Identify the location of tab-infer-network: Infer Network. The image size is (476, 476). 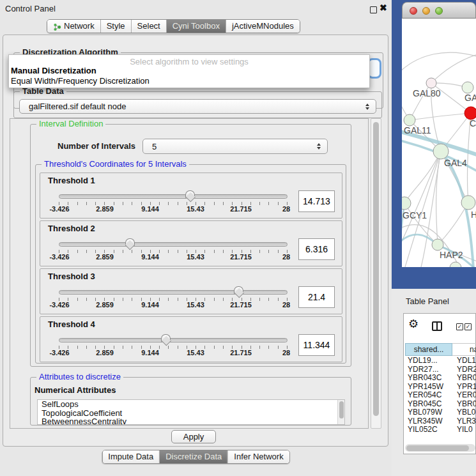
(258, 457).